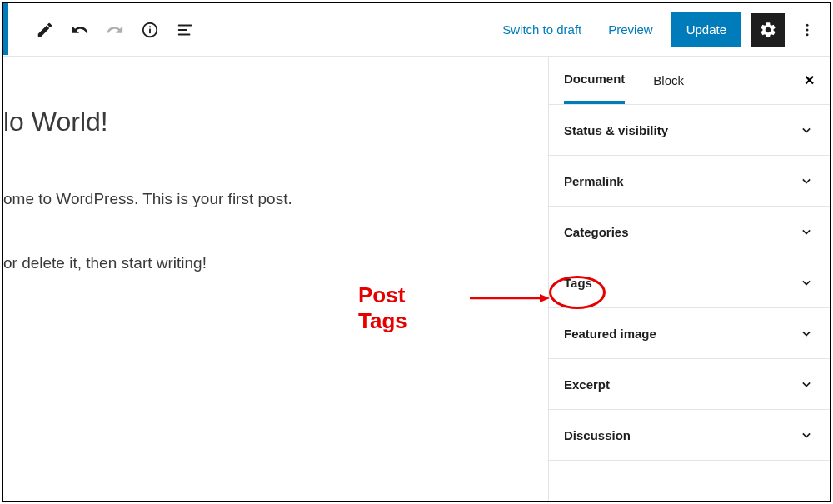  What do you see at coordinates (595, 80) in the screenshot?
I see `tab-document: Document` at bounding box center [595, 80].